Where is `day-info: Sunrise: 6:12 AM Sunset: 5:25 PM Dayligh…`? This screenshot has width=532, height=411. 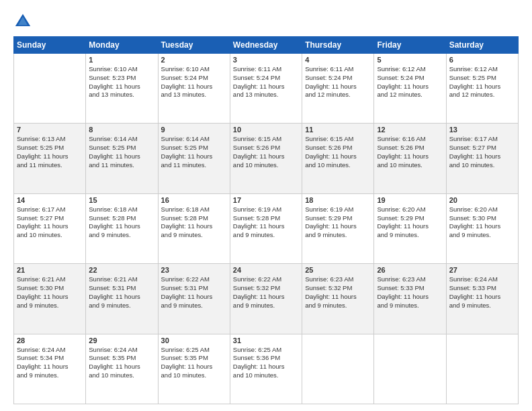
day-info: Sunrise: 6:12 AM Sunset: 5:25 PM Dayligh… is located at coordinates (482, 82).